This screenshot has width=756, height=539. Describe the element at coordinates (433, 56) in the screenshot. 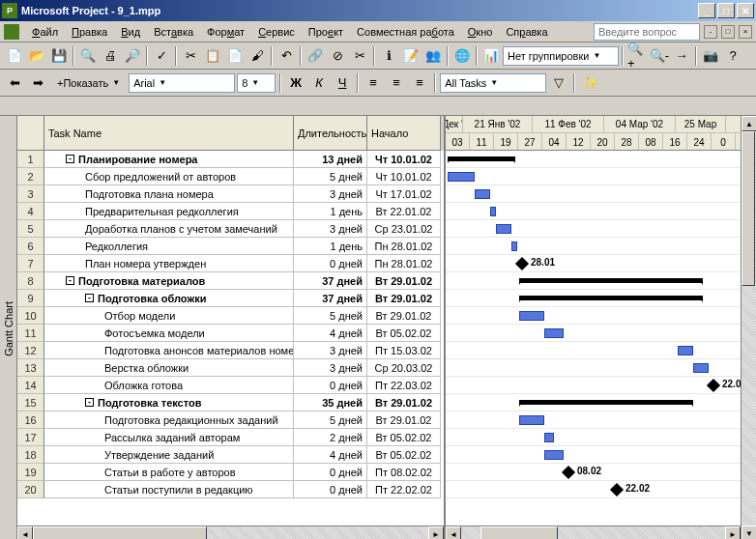

I see `assign-button: 👥` at that location.